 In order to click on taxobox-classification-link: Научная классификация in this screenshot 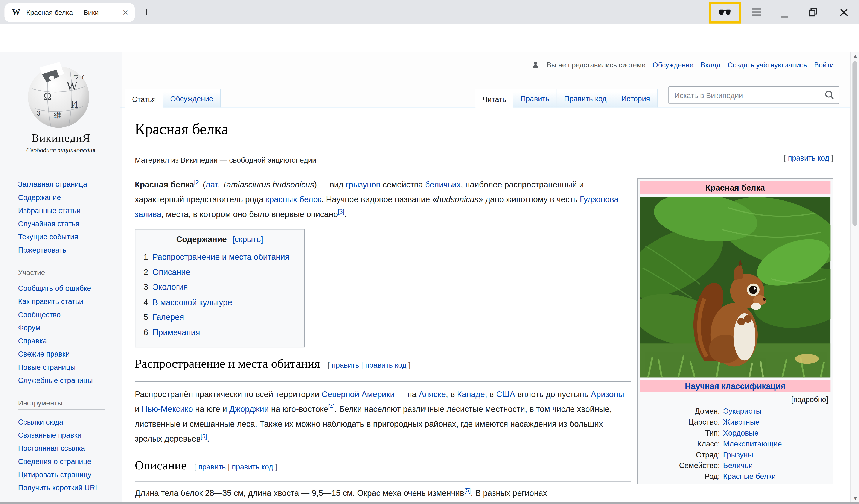, I will do `click(736, 386)`.